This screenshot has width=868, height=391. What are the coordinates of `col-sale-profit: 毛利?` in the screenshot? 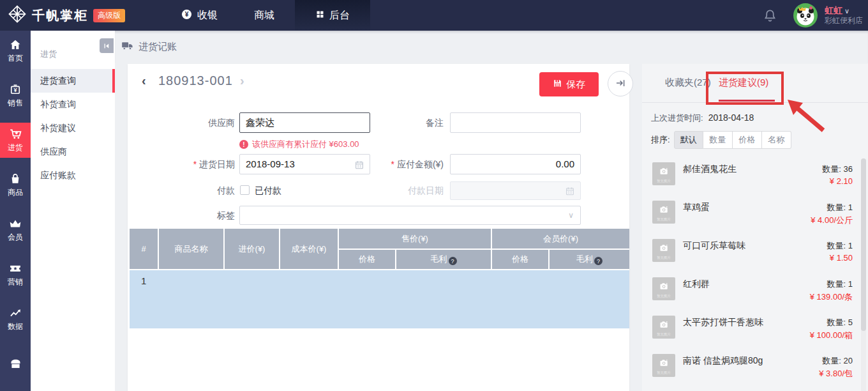 It's located at (444, 259).